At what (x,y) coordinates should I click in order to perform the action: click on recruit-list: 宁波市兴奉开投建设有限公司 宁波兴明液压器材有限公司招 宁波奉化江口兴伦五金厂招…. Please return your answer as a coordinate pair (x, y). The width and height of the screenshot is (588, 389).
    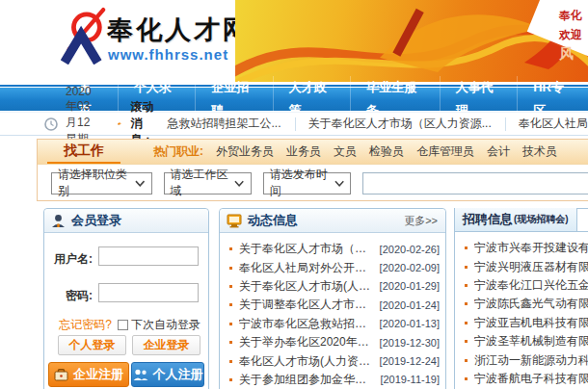
    Looking at the image, I should click on (521, 310).